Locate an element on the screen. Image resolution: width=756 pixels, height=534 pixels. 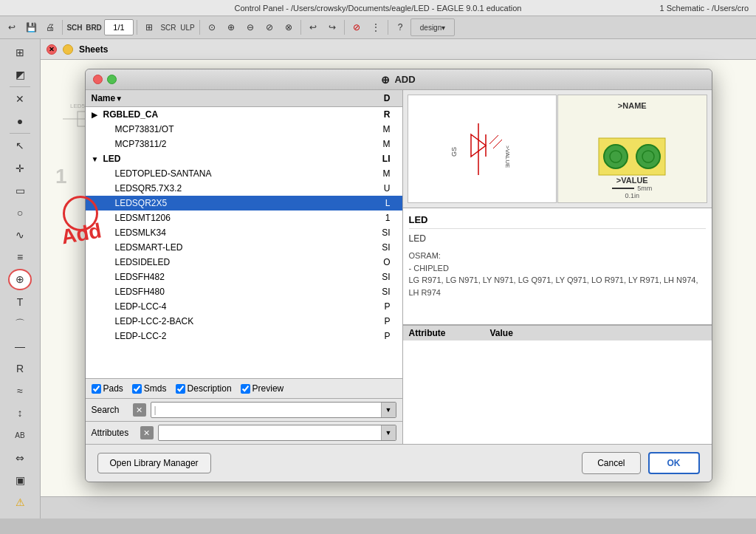
page-input: 1/1 is located at coordinates (119, 27).